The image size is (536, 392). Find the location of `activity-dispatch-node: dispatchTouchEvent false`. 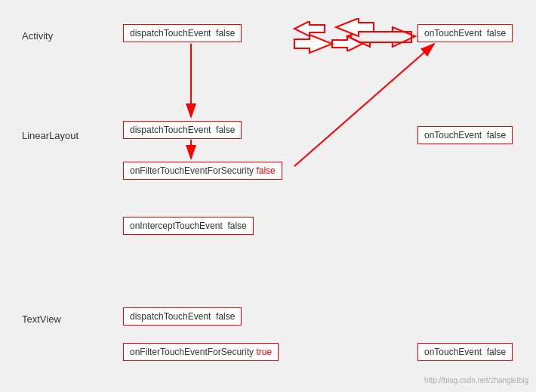

activity-dispatch-node: dispatchTouchEvent false is located at coordinates (183, 33).